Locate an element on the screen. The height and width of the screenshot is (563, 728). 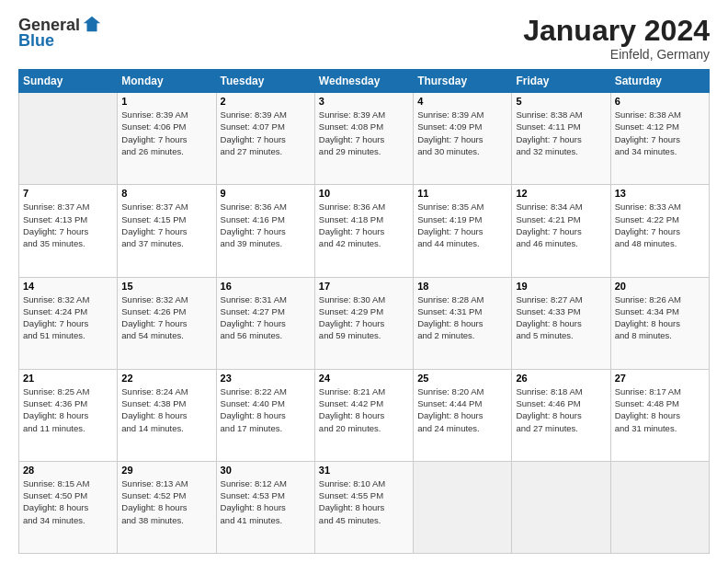
day-number: 27 is located at coordinates (660, 378).